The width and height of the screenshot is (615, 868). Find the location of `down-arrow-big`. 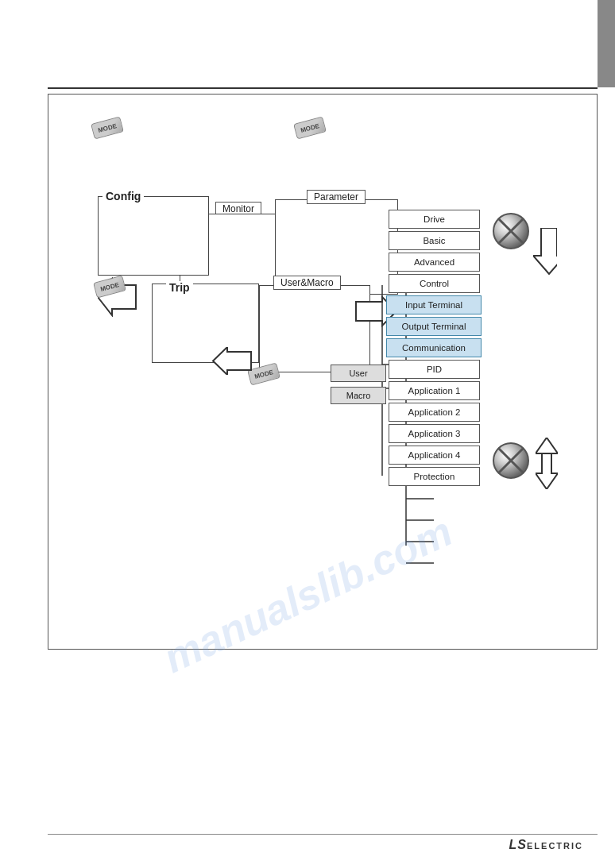

down-arrow-big is located at coordinates (545, 252).